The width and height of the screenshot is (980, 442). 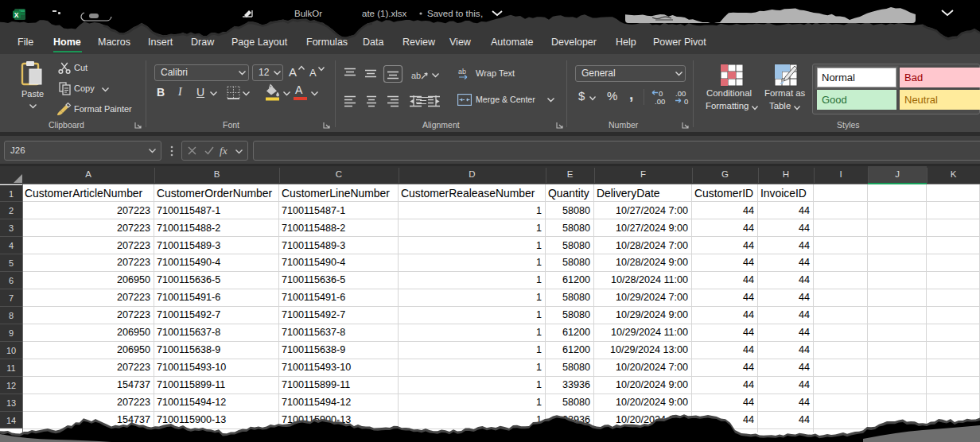 What do you see at coordinates (309, 14) in the screenshot?
I see `svg-text: BulkOr` at bounding box center [309, 14].